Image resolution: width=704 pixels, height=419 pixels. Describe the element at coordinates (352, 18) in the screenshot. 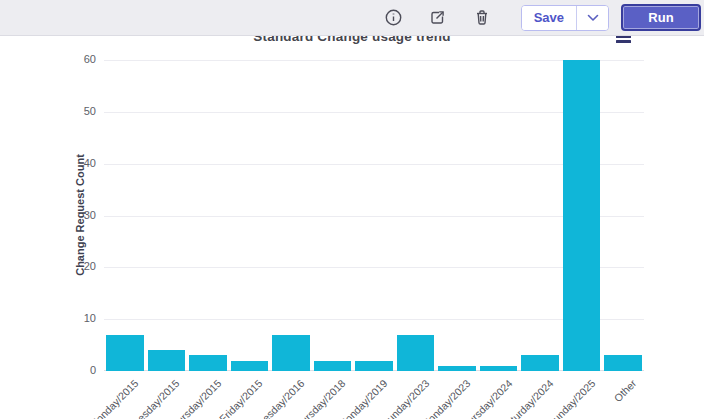

I see `toolbar: Save Run` at that location.